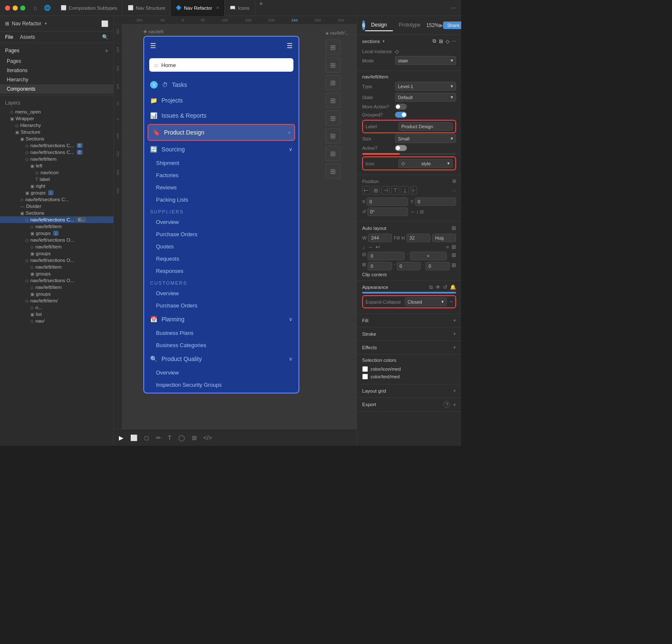 The image size is (672, 644). What do you see at coordinates (56, 233) in the screenshot?
I see `layer-groups-2: ▣ groups ↓` at bounding box center [56, 233].